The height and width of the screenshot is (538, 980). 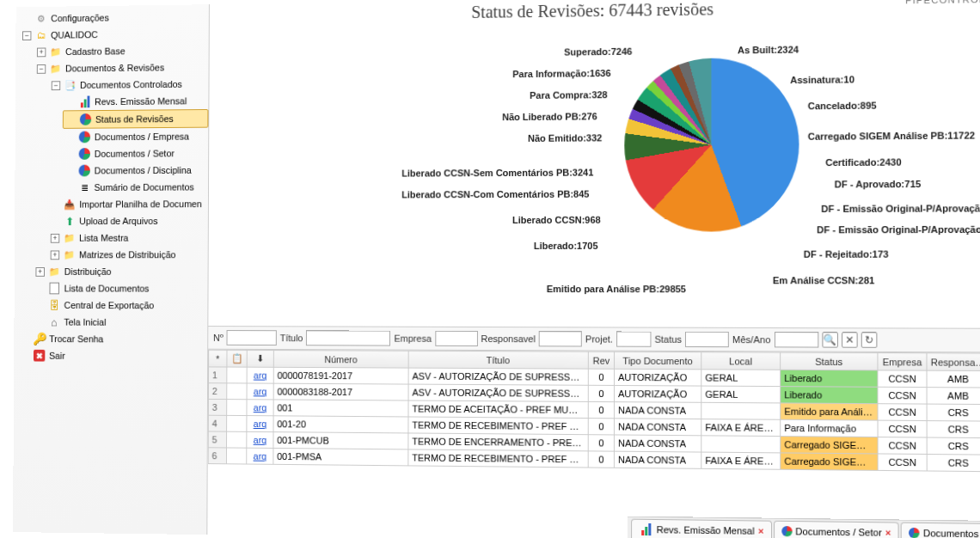 What do you see at coordinates (340, 359) in the screenshot?
I see `col-numero: Número` at bounding box center [340, 359].